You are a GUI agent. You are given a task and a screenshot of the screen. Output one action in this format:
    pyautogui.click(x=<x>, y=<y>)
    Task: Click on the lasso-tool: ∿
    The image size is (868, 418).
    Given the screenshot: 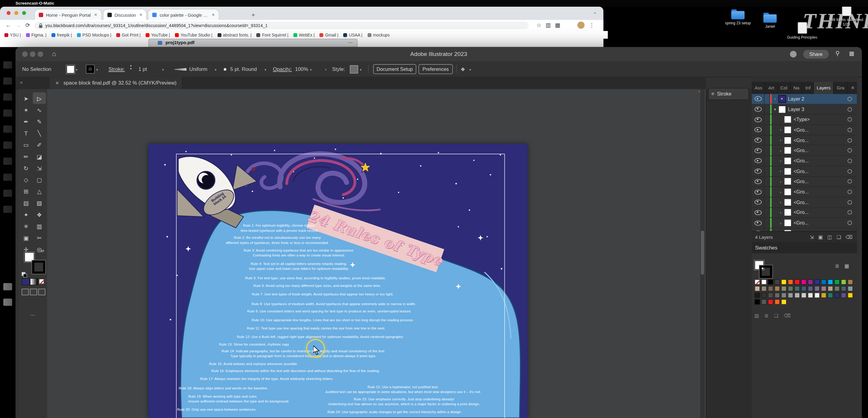 What is the action you would take?
    pyautogui.click(x=39, y=110)
    